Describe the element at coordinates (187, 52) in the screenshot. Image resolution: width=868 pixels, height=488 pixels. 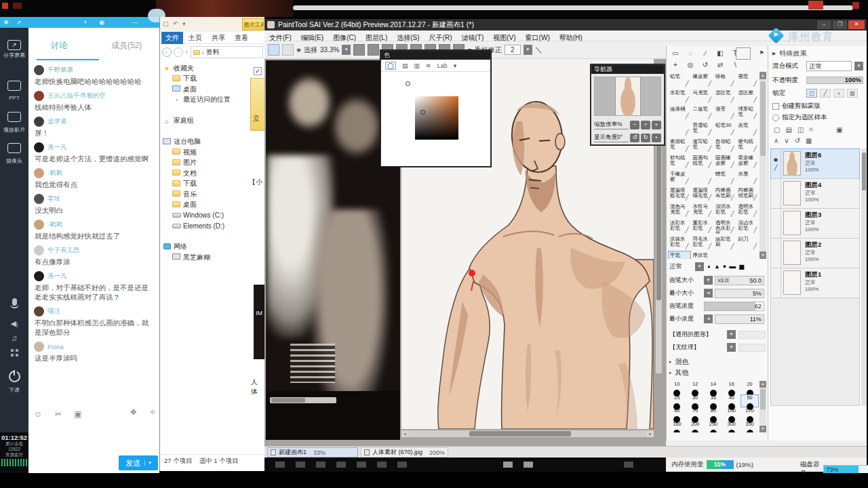
I see `up-icon: ↑` at that location.